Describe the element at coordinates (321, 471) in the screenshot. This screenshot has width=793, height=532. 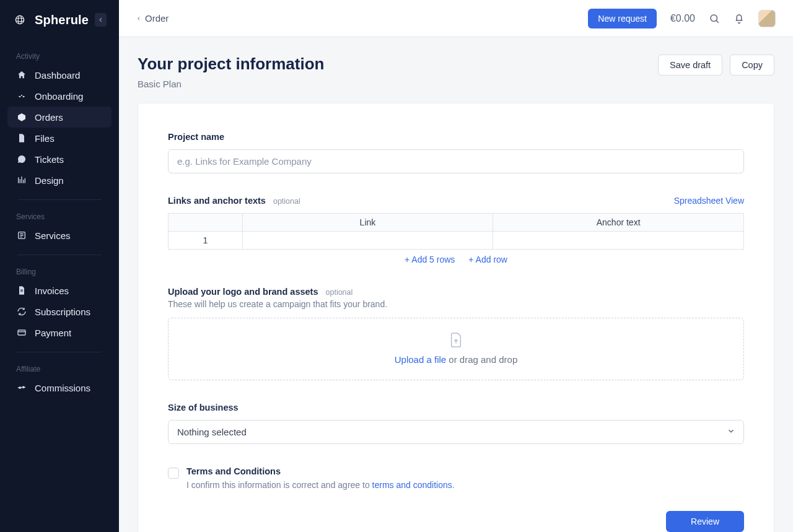
I see `terms-label: Terms and Conditions` at that location.